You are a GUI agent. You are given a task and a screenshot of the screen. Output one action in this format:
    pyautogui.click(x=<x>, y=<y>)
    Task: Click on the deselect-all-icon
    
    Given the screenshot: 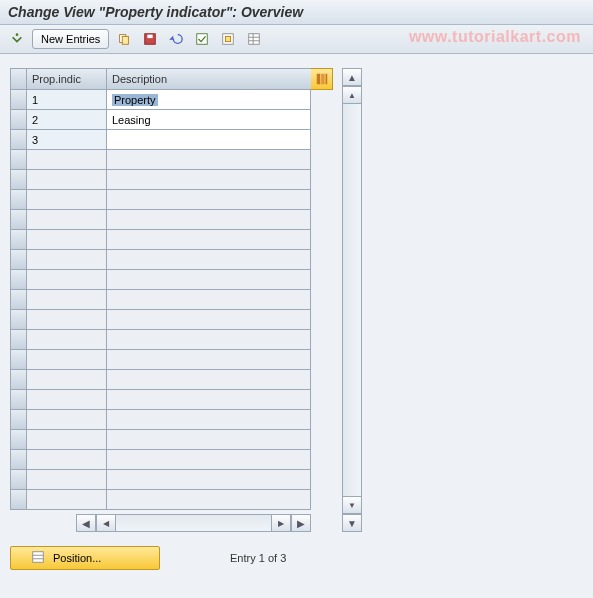 What is the action you would take?
    pyautogui.click(x=228, y=39)
    